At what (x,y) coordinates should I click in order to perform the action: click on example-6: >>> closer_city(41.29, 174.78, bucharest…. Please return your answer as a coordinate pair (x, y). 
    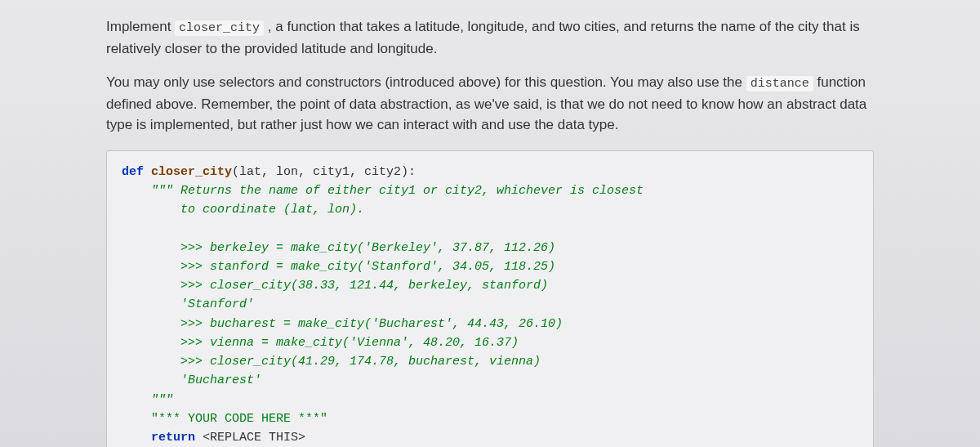
    Looking at the image, I should click on (361, 361).